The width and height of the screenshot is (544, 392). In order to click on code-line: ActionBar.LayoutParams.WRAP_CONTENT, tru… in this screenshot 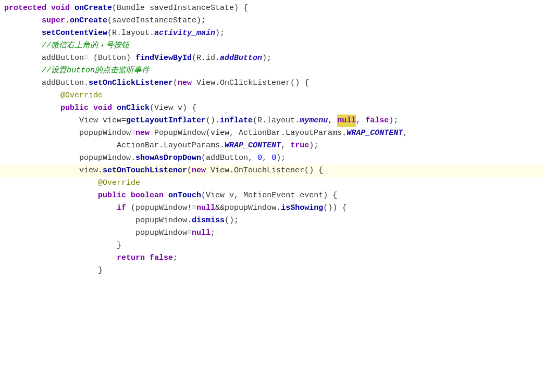, I will do `click(272, 146)`.